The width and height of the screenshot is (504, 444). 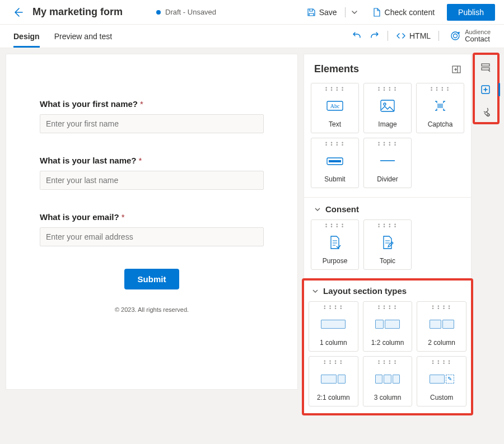 I want to click on topbar-actions: Save Check content Publish, so click(x=398, y=12).